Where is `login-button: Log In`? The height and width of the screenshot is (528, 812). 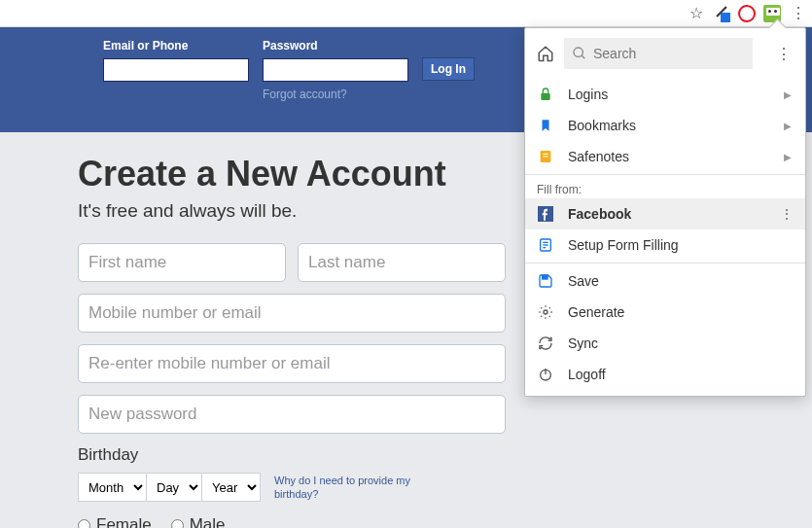
login-button: Log In is located at coordinates (448, 69).